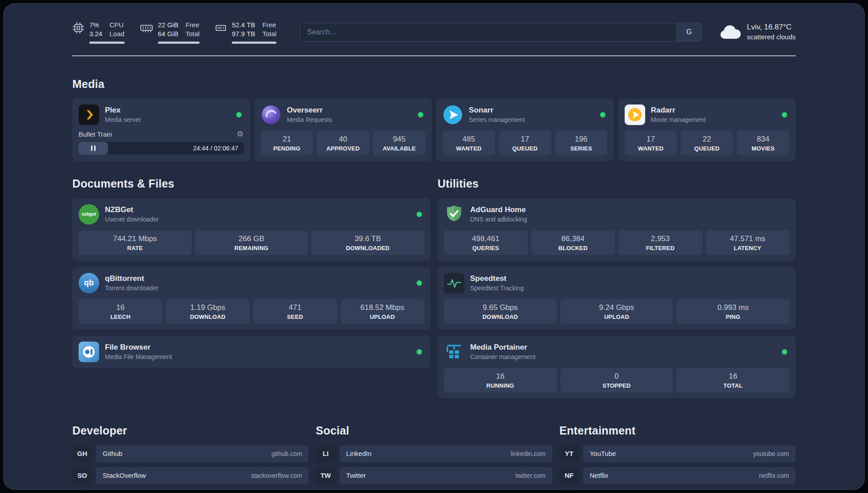 The width and height of the screenshot is (868, 493). I want to click on stat-box: 0.993 ms PING, so click(733, 312).